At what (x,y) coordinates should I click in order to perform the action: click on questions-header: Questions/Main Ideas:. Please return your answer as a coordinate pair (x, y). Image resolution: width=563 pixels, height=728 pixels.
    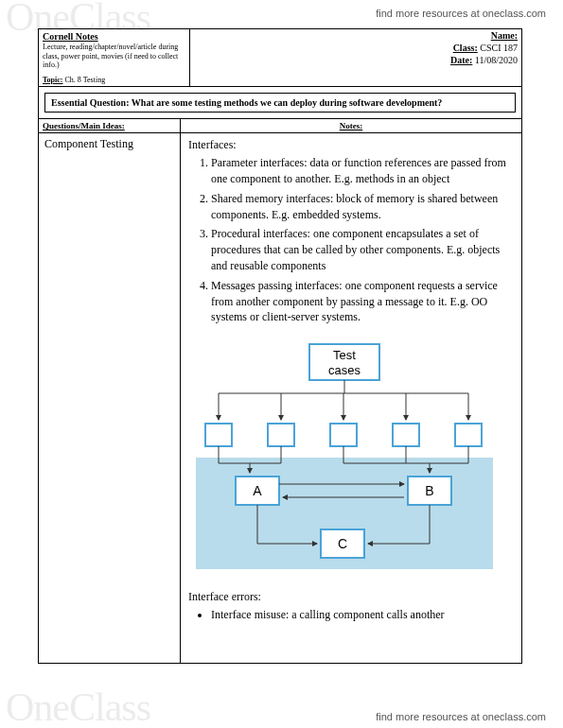
    Looking at the image, I should click on (110, 126).